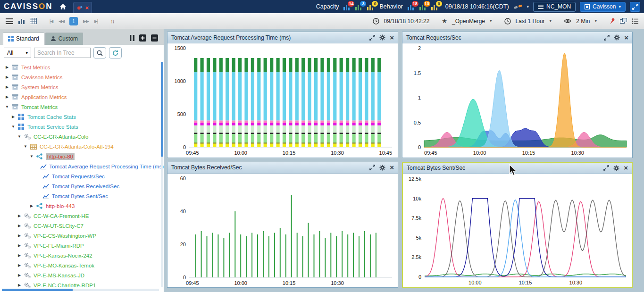 This screenshot has width=644, height=292. What do you see at coordinates (51, 21) in the screenshot?
I see `first-page-button: |◀` at bounding box center [51, 21].